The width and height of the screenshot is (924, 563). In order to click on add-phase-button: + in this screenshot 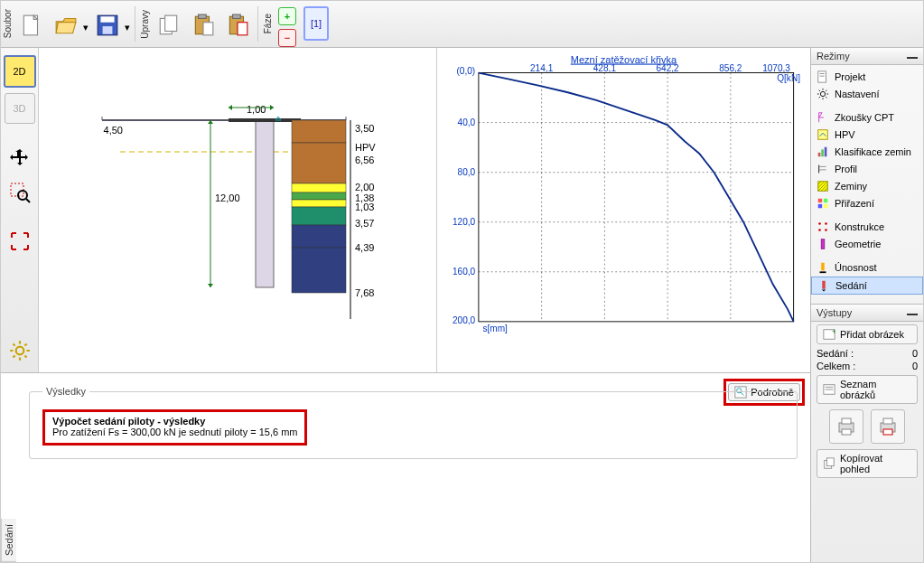, I will do `click(287, 16)`.